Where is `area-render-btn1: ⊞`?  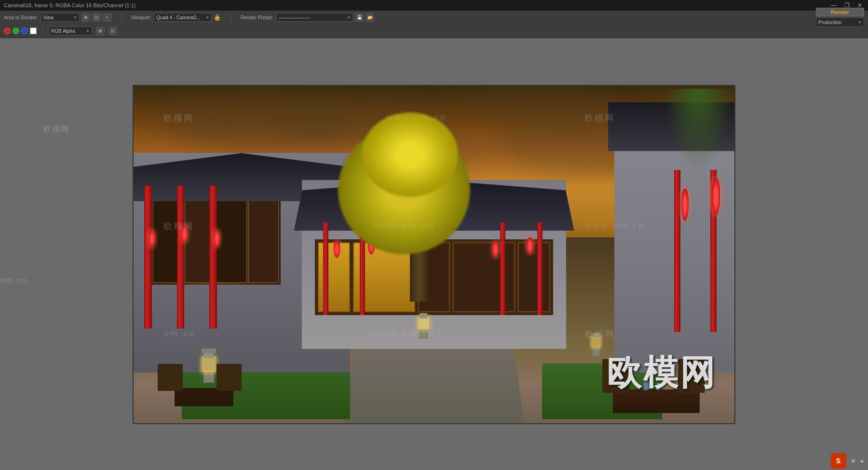 area-render-btn1: ⊞ is located at coordinates (86, 17).